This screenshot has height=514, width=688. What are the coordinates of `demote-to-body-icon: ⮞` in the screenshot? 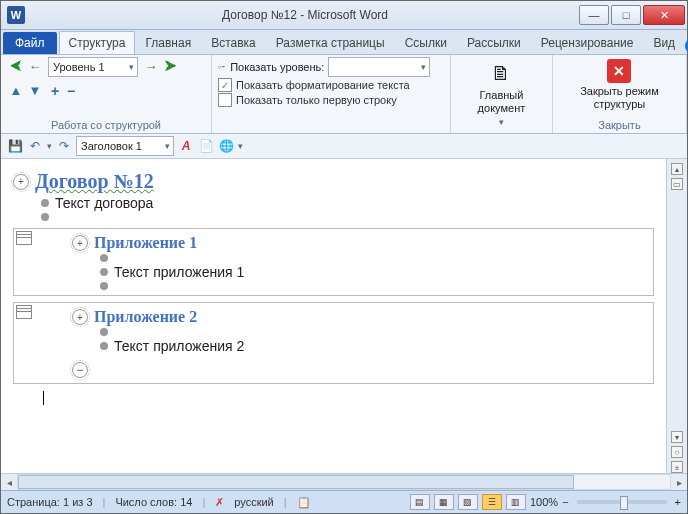 It's located at (170, 66).